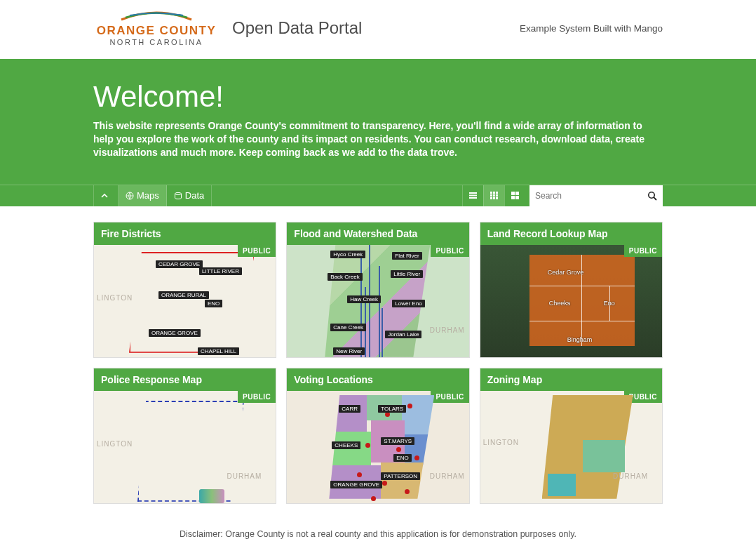 Image resolution: width=756 pixels, height=539 pixels. I want to click on card-title: Voting Locations, so click(377, 380).